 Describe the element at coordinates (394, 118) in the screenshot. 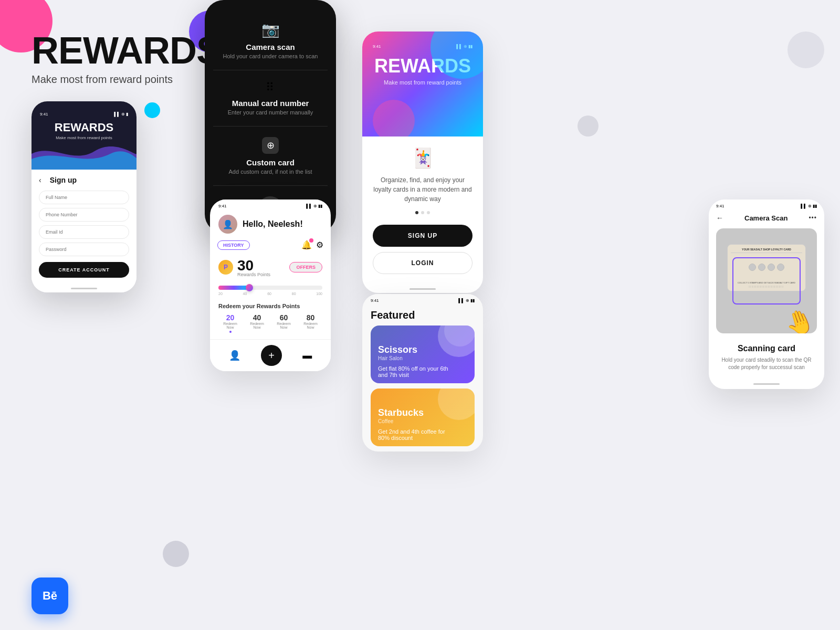

I see `blob2` at that location.